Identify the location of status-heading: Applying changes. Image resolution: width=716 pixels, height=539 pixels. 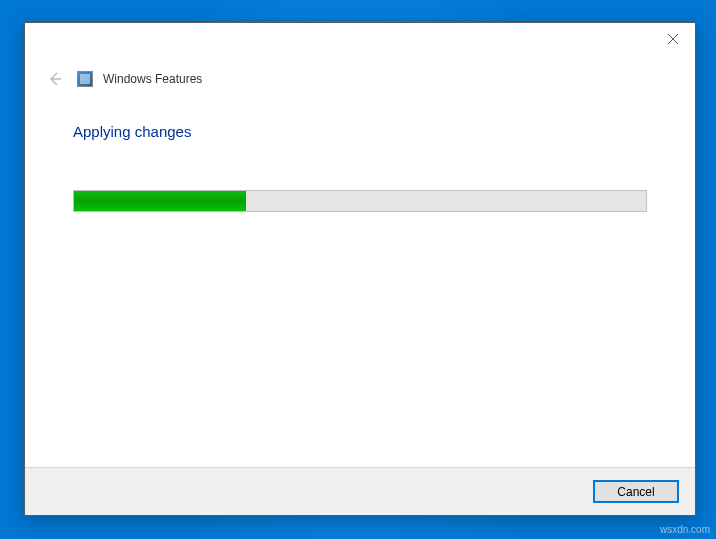
(360, 132).